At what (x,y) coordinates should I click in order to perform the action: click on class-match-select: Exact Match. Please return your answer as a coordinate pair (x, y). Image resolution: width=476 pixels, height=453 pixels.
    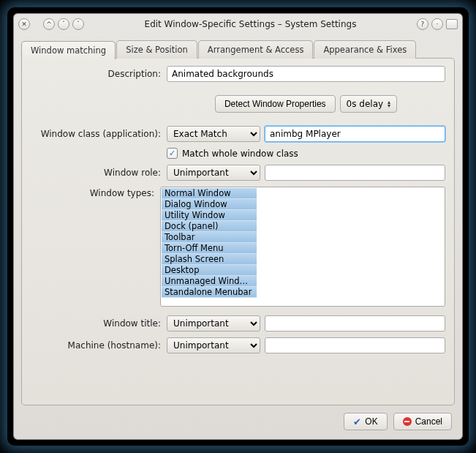
    Looking at the image, I should click on (214, 134).